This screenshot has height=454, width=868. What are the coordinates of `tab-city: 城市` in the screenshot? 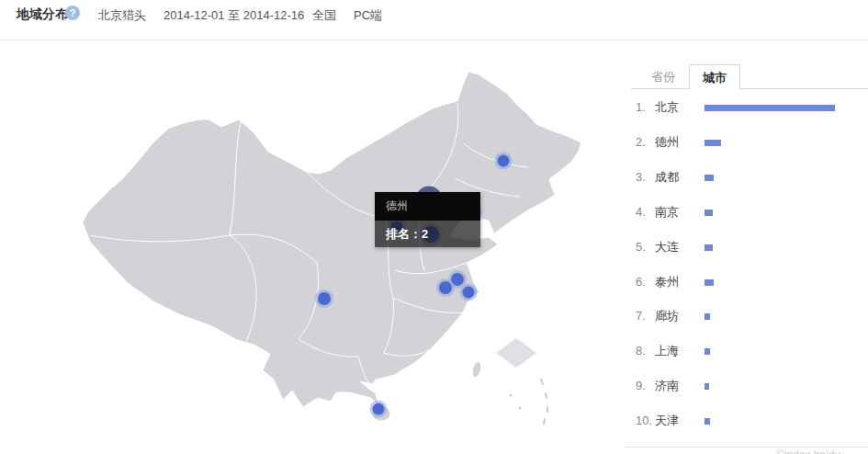 It's located at (715, 77).